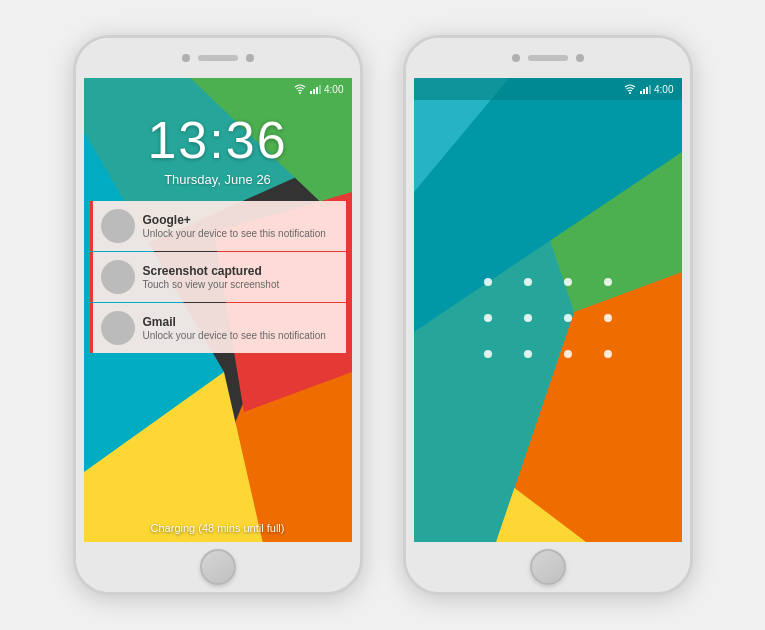 The height and width of the screenshot is (630, 765). I want to click on notification-screenshot: Screenshot captured Touch so view your s…, so click(218, 277).